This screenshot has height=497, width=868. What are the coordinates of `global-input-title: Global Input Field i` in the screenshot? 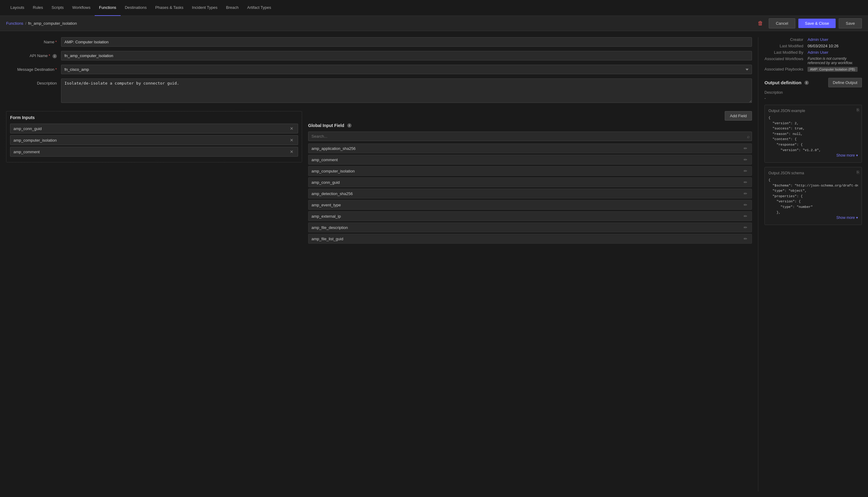 It's located at (330, 126).